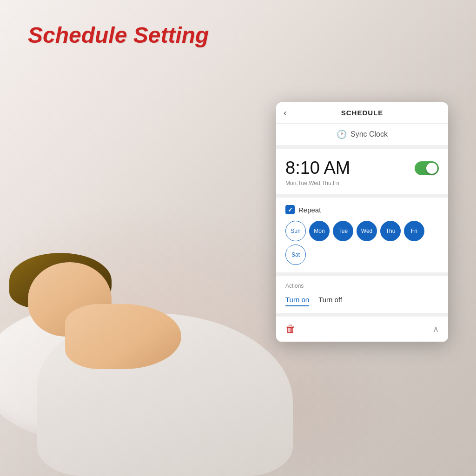 The height and width of the screenshot is (476, 476). What do you see at coordinates (367, 231) in the screenshot?
I see `day-button-wed: Wed` at bounding box center [367, 231].